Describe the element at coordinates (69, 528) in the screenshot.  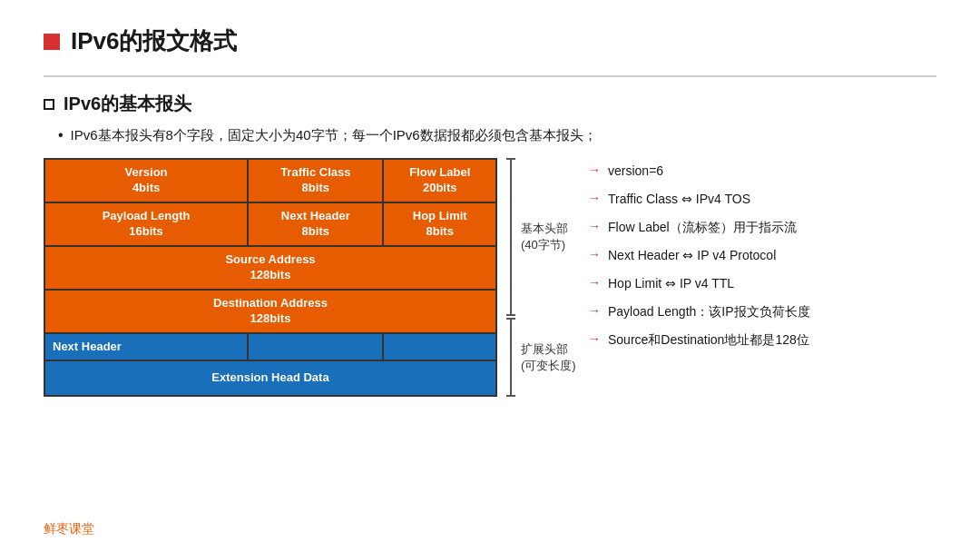
I see `footer-text: 鲜枣课堂` at that location.